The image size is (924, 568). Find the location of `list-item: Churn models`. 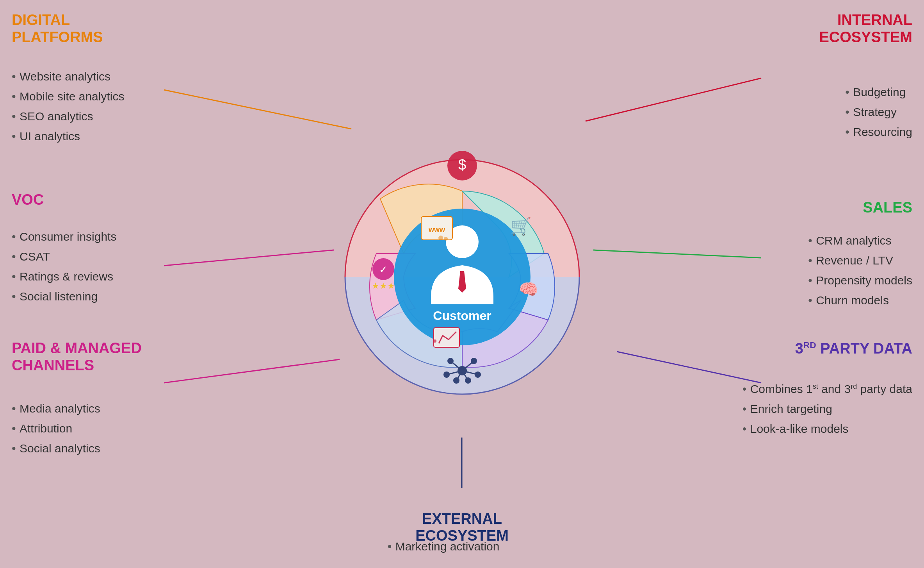

list-item: Churn models is located at coordinates (860, 300).